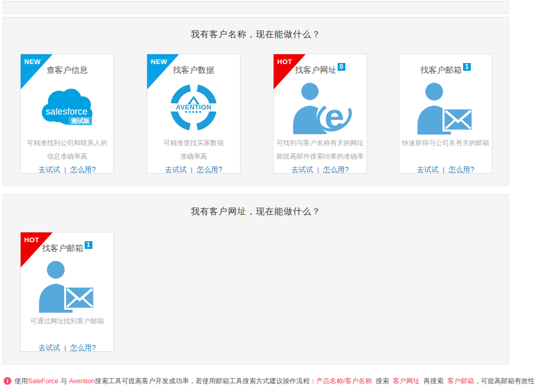 This screenshot has width=540, height=392. I want to click on salesforce-wordmark: salesforce, so click(67, 112).